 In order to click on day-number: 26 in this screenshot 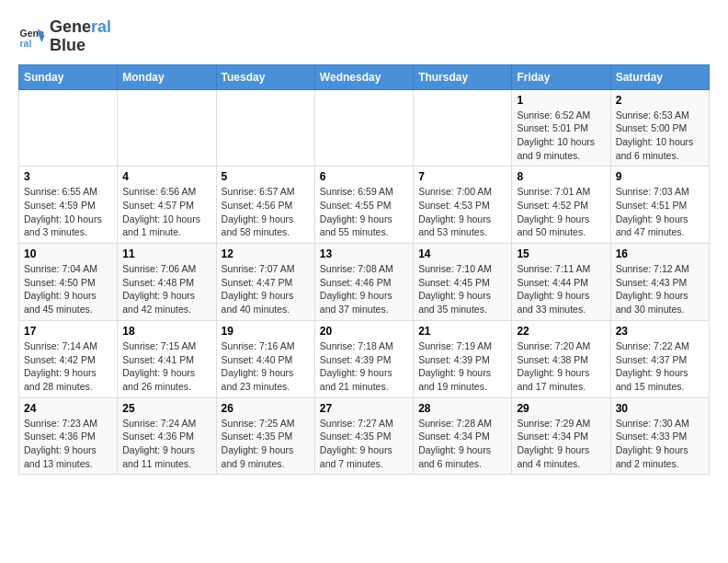, I will do `click(266, 408)`.